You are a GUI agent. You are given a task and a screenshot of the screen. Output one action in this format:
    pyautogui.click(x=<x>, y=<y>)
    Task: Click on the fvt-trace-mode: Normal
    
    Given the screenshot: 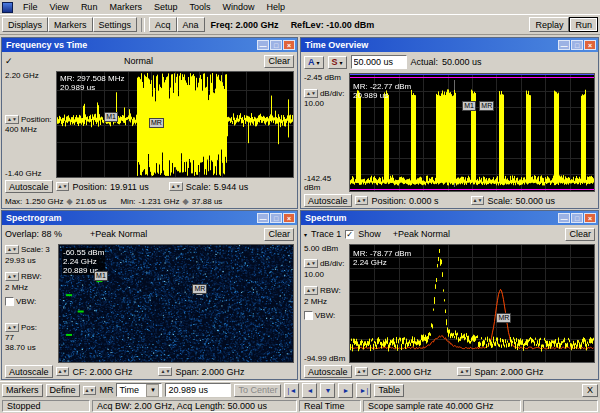 What is the action you would take?
    pyautogui.click(x=138, y=61)
    